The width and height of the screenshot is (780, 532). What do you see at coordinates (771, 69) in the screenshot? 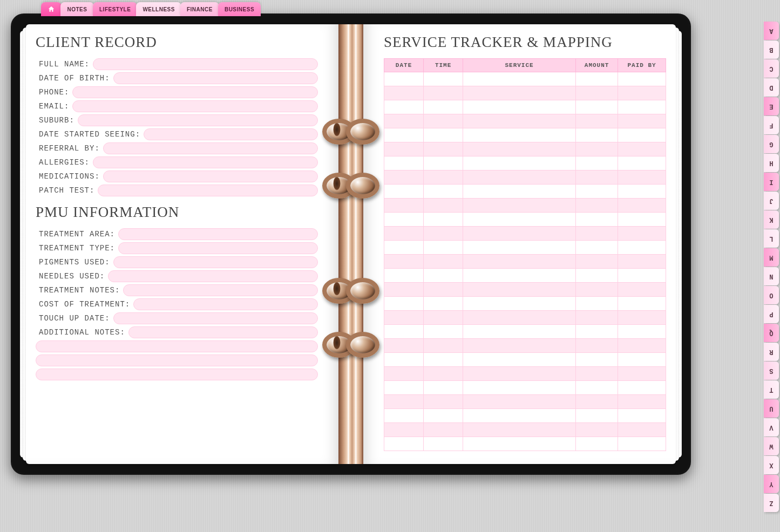
I see `alpha-tab-c: C` at bounding box center [771, 69].